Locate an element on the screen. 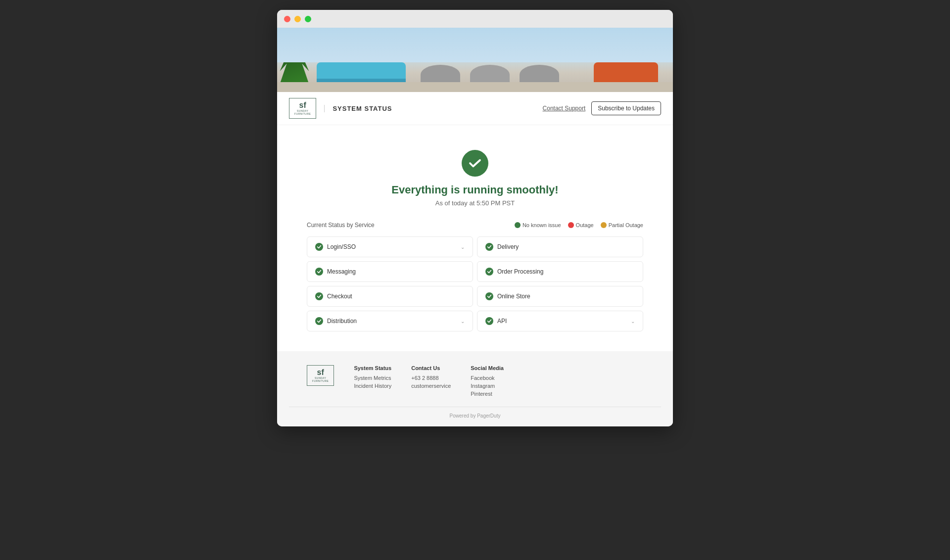  footer-link-facebook: Facebook is located at coordinates (487, 378).